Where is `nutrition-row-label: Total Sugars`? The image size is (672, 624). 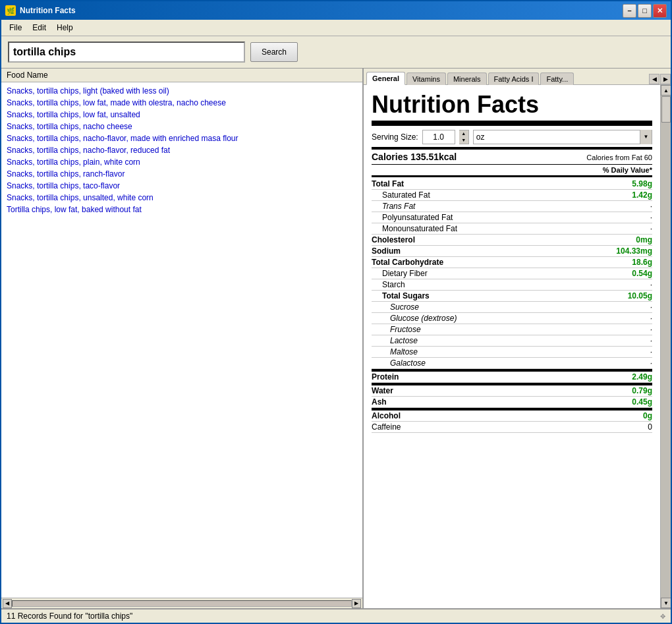 nutrition-row-label: Total Sugars is located at coordinates (406, 296).